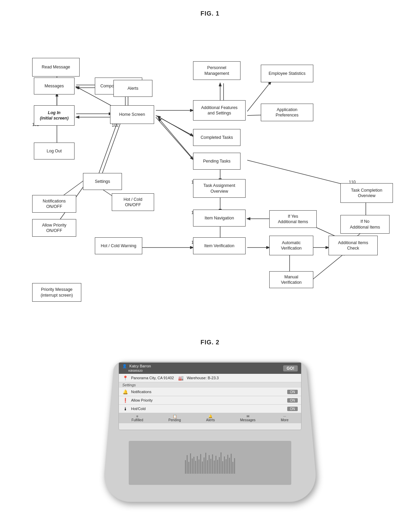  I want to click on task-completion-box: Task Completion Overview, so click(366, 193).